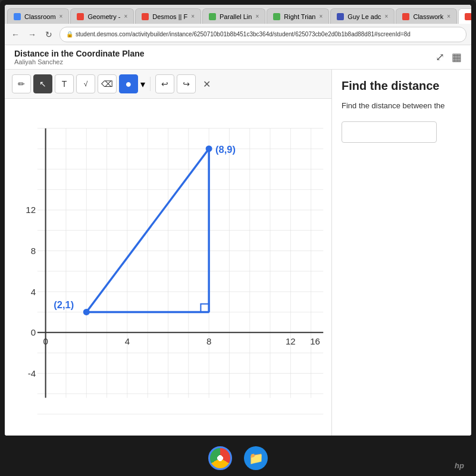  Describe the element at coordinates (226, 149) in the screenshot. I see `svg-text: (8,9)` at that location.